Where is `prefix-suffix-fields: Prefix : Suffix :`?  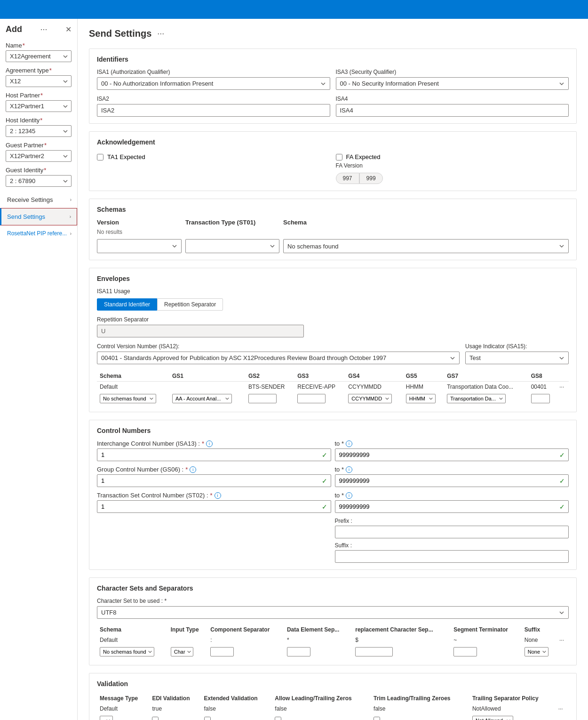 prefix-suffix-fields: Prefix : Suffix : is located at coordinates (452, 540).